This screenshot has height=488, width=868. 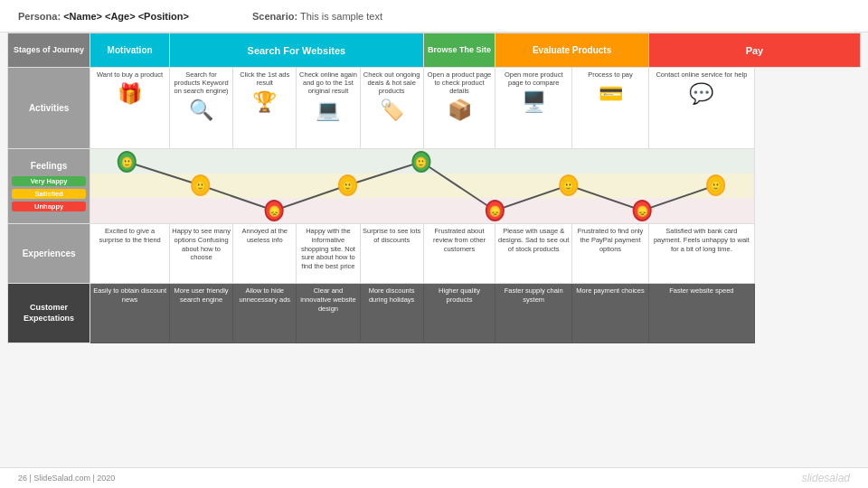 I want to click on unhappy-label: Unhappy, so click(x=49, y=206).